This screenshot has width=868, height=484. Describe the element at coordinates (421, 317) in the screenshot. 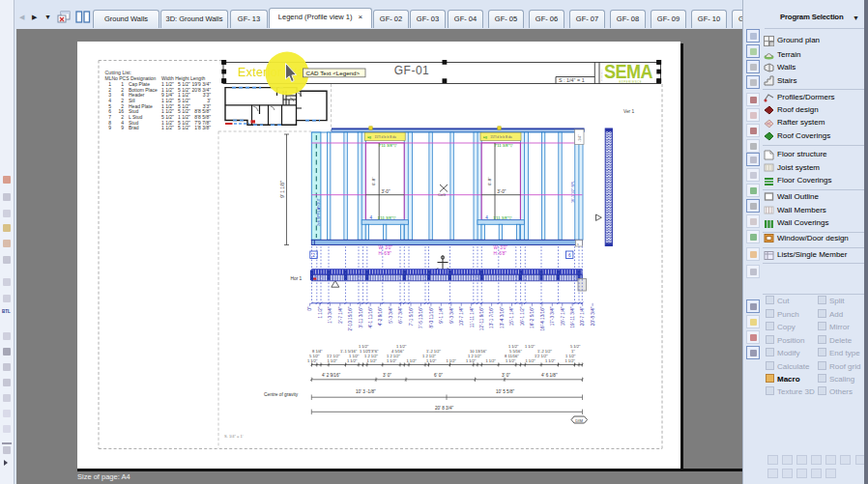

I see `svg-text: 7'-5 13/16"` at that location.